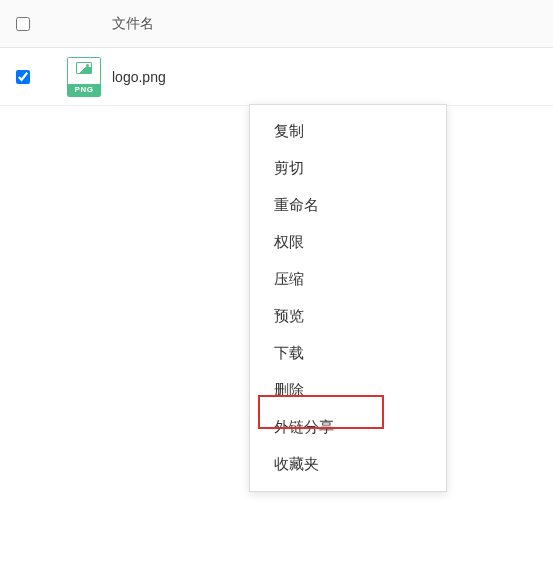 The height and width of the screenshot is (573, 553). I want to click on table-row: PNG logo.png, so click(276, 77).